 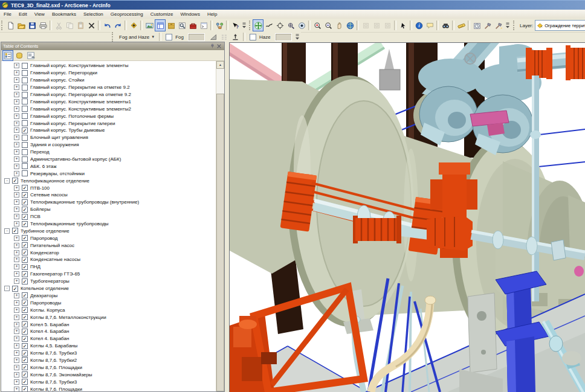 What do you see at coordinates (50, 325) in the screenshot?
I see `layer-name-label: Котел 5. Барабан` at bounding box center [50, 325].